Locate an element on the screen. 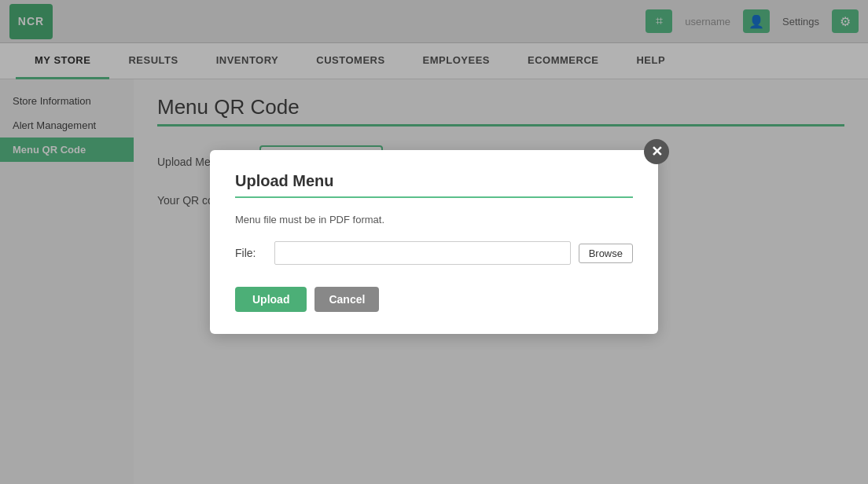  modal-upload-button: Upload is located at coordinates (270, 299).